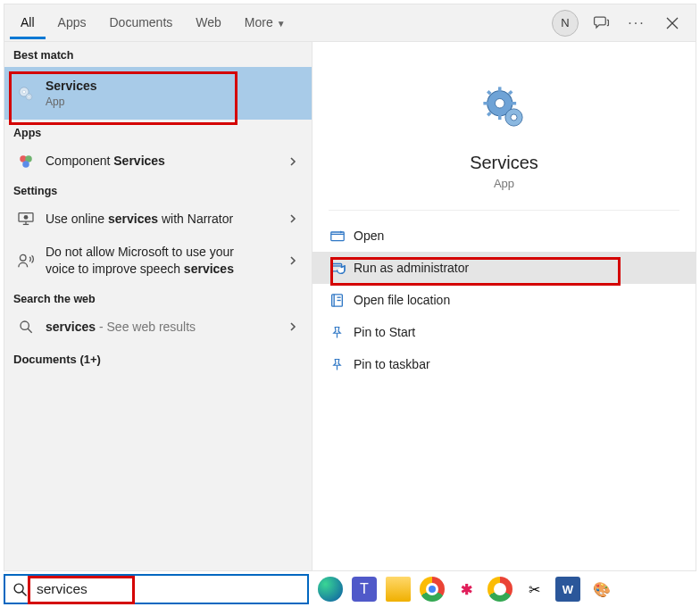 The image size is (700, 607). What do you see at coordinates (26, 261) in the screenshot?
I see `speech-icon` at bounding box center [26, 261].